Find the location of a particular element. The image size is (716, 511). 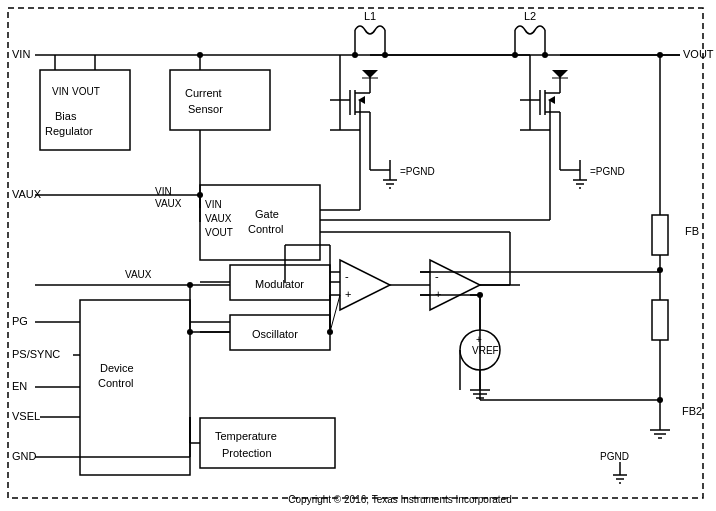

pgnd-right-label: =PGND is located at coordinates (608, 172).